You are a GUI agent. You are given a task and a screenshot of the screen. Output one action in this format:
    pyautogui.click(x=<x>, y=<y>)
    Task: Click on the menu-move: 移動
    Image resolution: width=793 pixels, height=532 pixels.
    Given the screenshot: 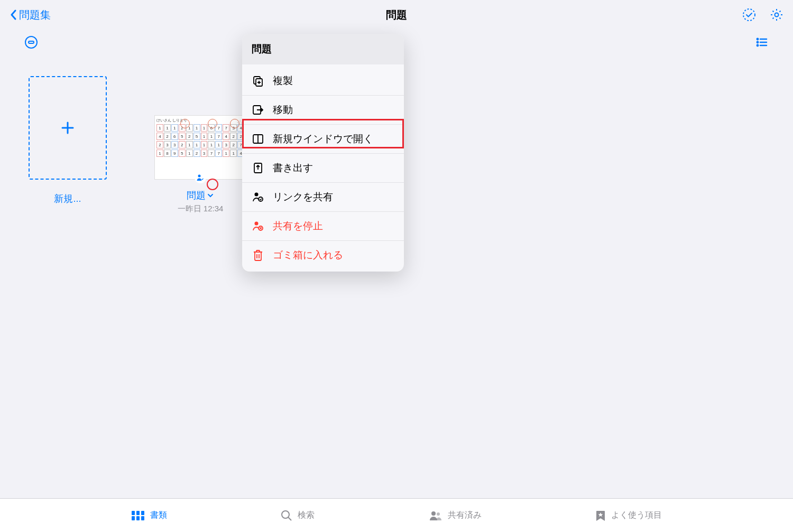 What is the action you would take?
    pyautogui.click(x=323, y=110)
    